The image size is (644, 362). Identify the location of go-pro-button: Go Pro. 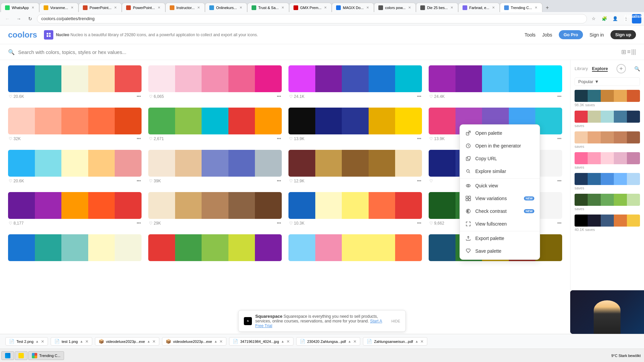
(571, 35).